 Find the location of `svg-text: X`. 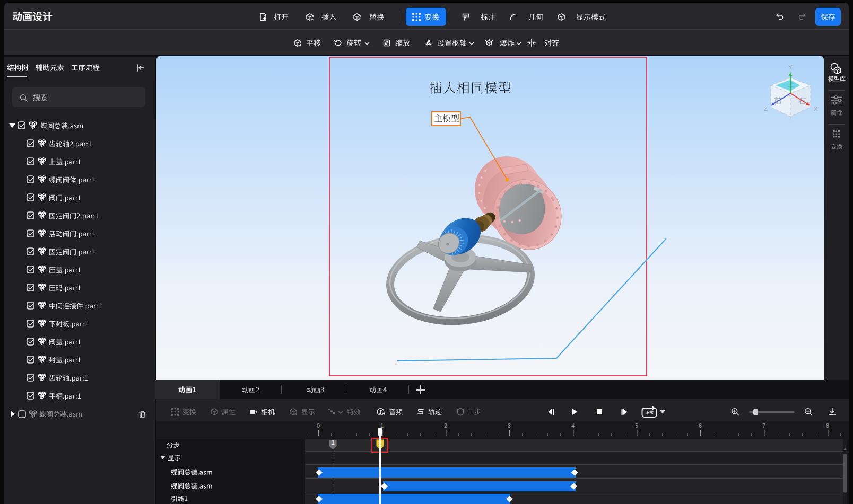

svg-text: X is located at coordinates (816, 109).